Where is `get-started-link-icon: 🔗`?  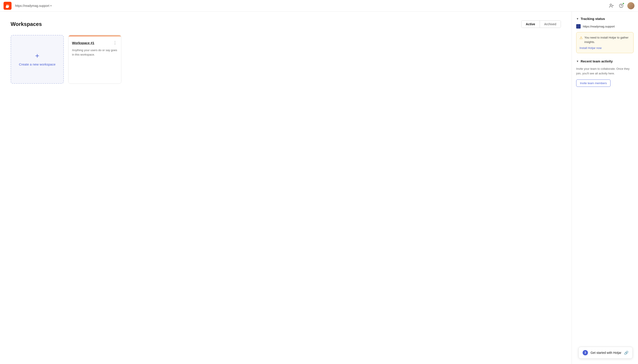 get-started-link-icon: 🔗 is located at coordinates (626, 353).